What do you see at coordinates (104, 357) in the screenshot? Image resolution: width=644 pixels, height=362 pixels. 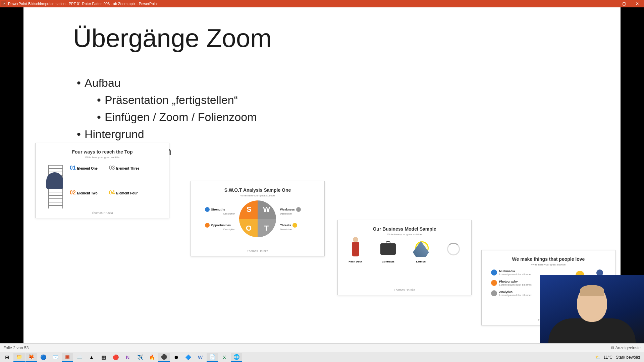 I see `taskbar-app: ▦` at bounding box center [104, 357].